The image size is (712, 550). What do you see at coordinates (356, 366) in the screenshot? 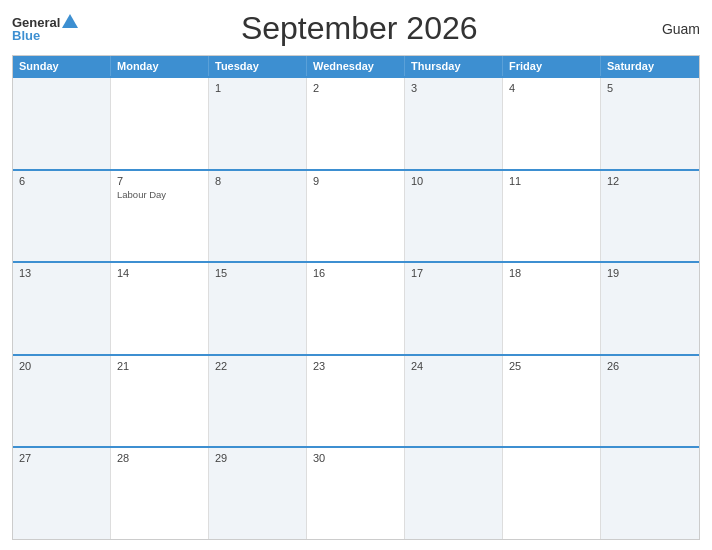
I see `day-number: 23` at bounding box center [356, 366].